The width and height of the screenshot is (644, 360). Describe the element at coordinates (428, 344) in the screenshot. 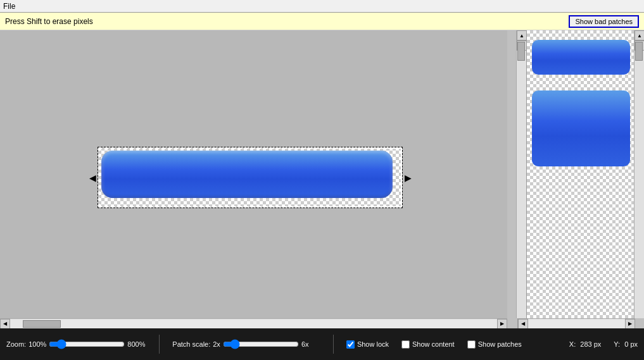

I see `show-content-group: Show content` at that location.